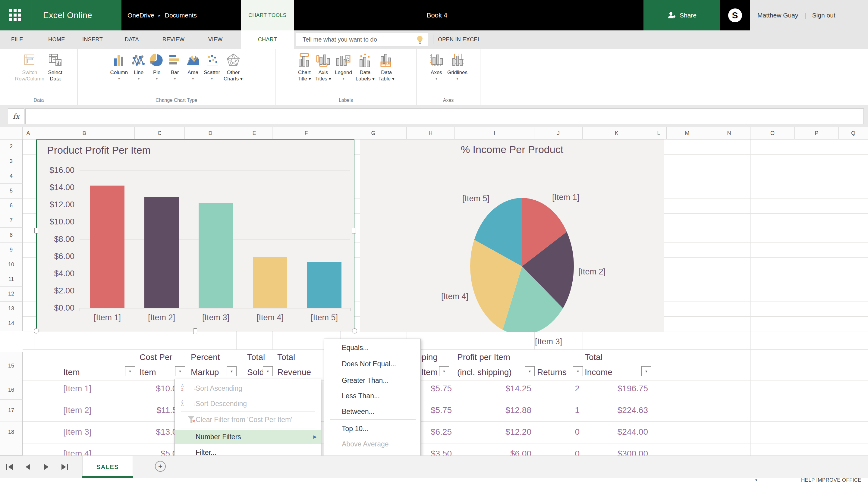 This screenshot has height=485, width=868. Describe the element at coordinates (78, 432) in the screenshot. I see `table-cell-item: [Item 3]` at that location.